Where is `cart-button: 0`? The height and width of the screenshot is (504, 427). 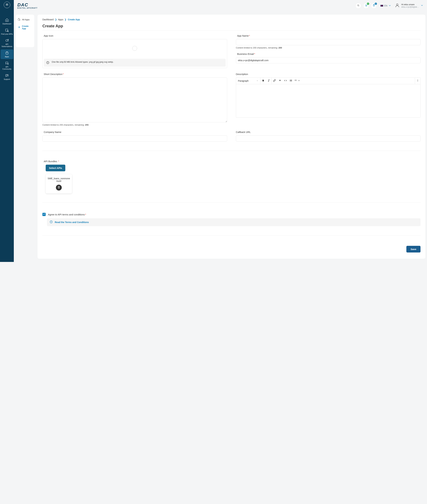
cart-button: 0 is located at coordinates (366, 6).